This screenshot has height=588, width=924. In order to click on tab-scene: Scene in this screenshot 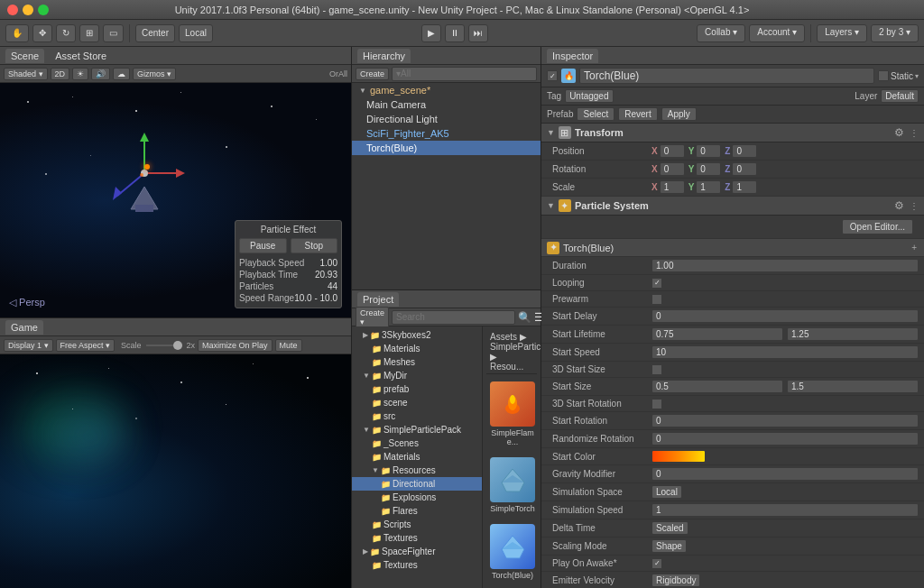, I will do `click(25, 56)`.